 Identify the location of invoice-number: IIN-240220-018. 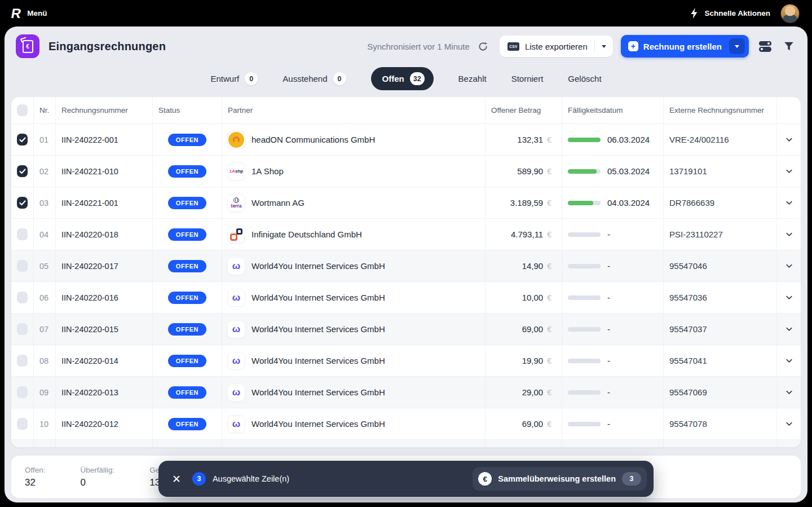
(90, 235).